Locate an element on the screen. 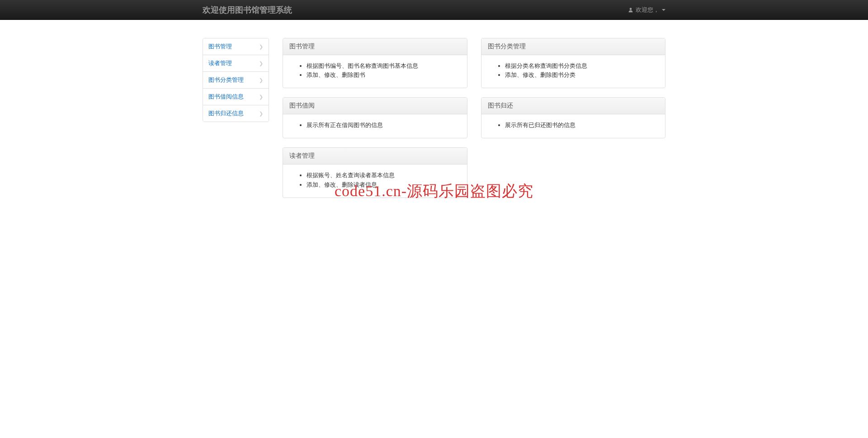 Image resolution: width=868 pixels, height=438 pixels. app-title: 欢迎使用图书馆管理系统 is located at coordinates (247, 10).